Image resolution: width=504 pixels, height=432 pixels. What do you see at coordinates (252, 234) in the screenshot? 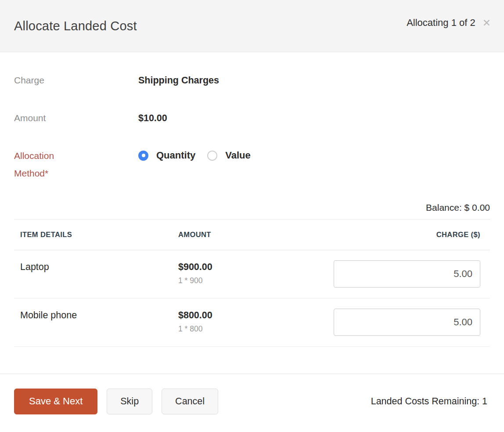
I see `table-header-row: ITEM DETAILS AMOUNT CHARGE ($)` at bounding box center [252, 234].